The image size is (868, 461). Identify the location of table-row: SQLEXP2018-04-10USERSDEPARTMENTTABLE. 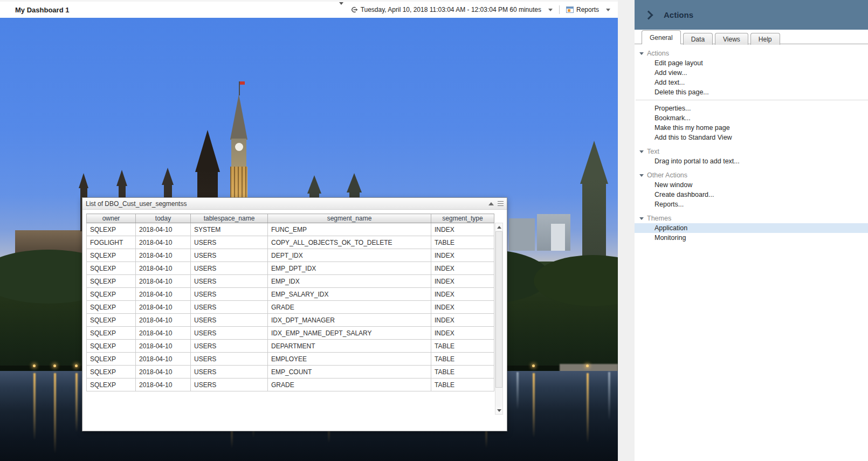
(291, 346).